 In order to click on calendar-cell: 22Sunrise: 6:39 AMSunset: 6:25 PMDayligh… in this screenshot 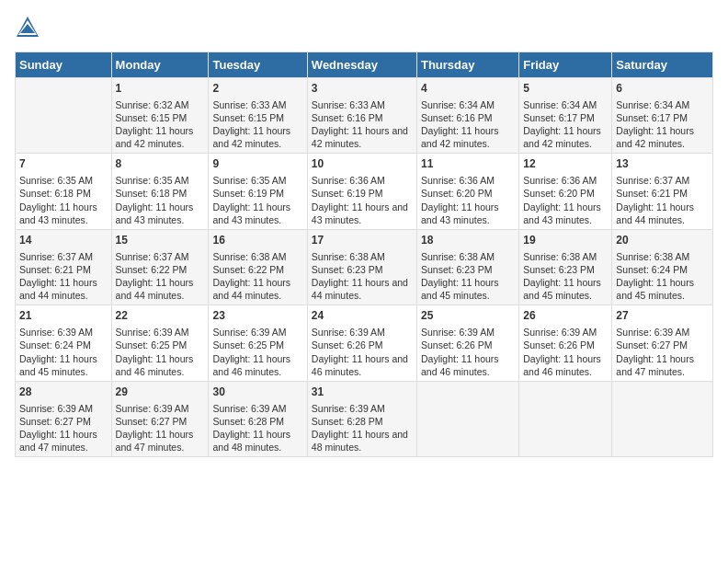, I will do `click(160, 343)`.